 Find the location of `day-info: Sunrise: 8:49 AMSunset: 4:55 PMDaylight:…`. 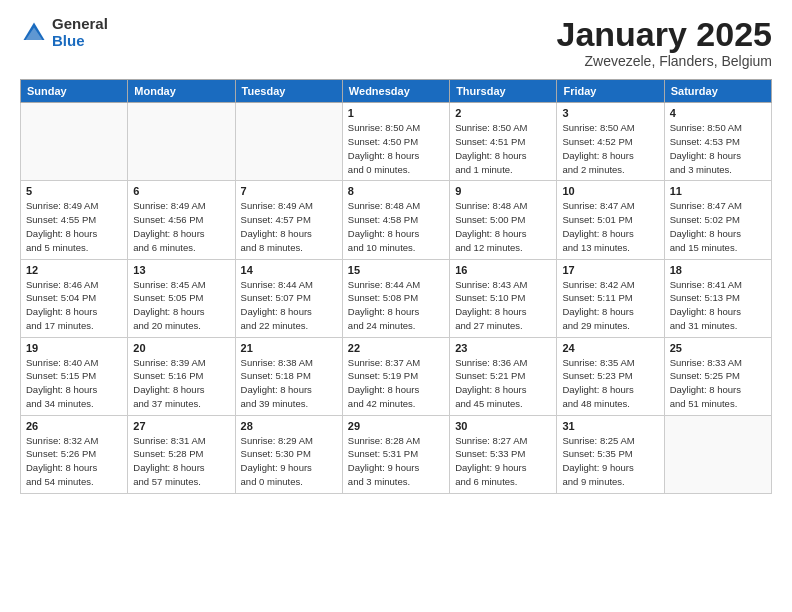

day-info: Sunrise: 8:49 AMSunset: 4:55 PMDaylight:… is located at coordinates (74, 226).